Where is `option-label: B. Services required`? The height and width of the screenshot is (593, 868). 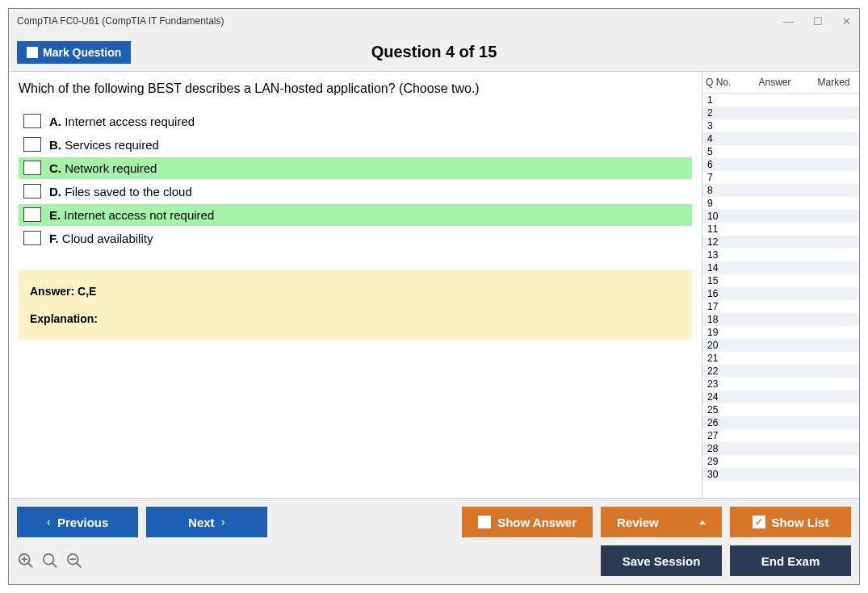
option-label: B. Services required is located at coordinates (104, 145).